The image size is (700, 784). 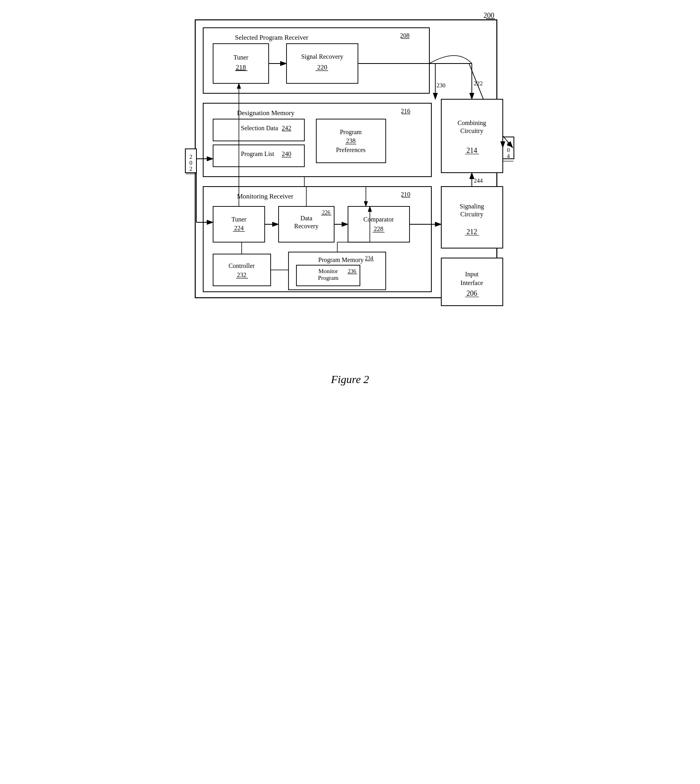 I want to click on label-signaling-circuitry: Signaling, so click(x=471, y=206).